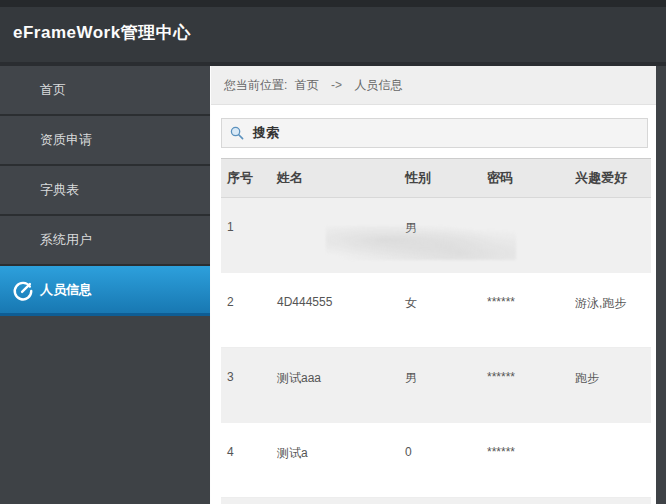  What do you see at coordinates (335, 460) in the screenshot?
I see `cell-name: 测试a` at bounding box center [335, 460].